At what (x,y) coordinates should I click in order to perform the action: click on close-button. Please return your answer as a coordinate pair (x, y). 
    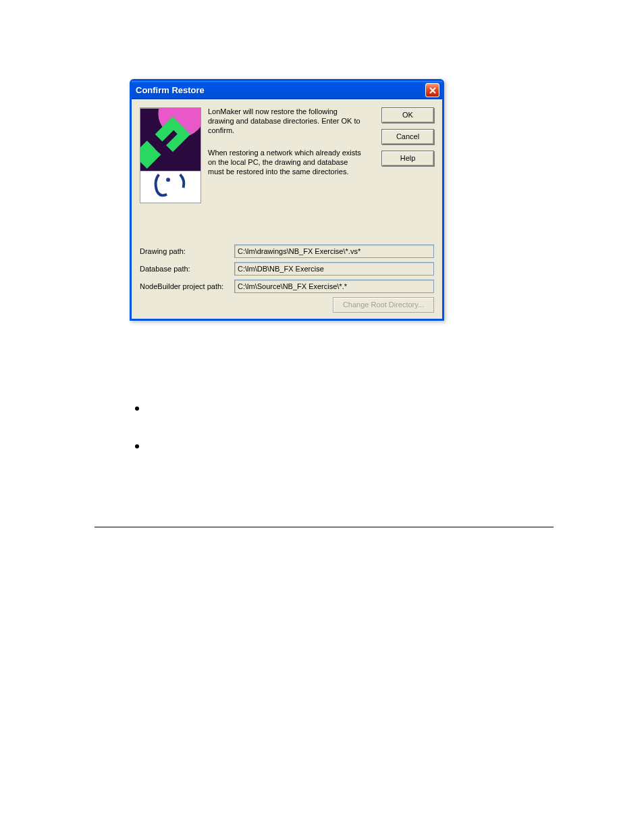
    Looking at the image, I should click on (432, 90).